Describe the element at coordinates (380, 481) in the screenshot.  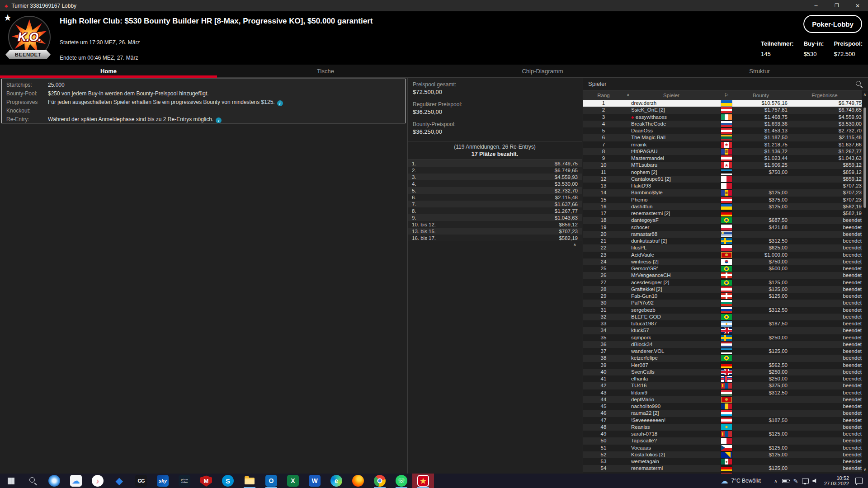
I see `taskbar-chrome` at that location.